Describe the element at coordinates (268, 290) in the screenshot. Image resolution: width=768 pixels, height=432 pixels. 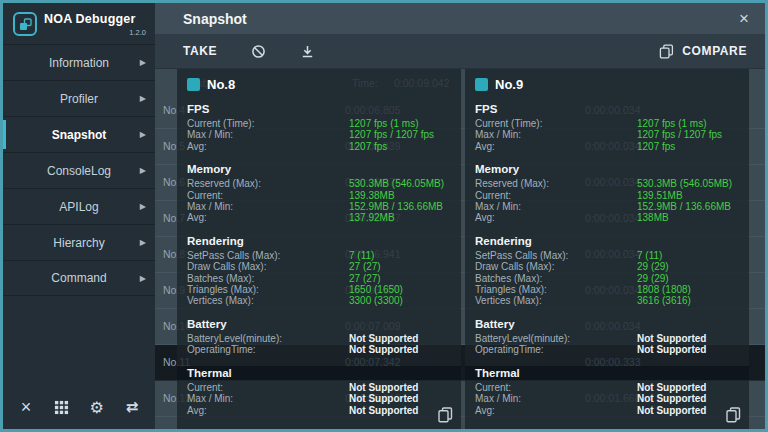
I see `metric-label: Triangles (Max):` at that location.